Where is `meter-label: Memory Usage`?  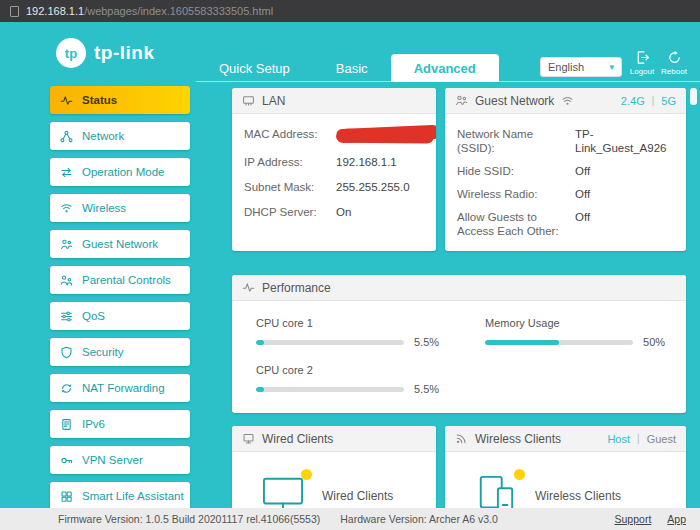
meter-label: Memory Usage is located at coordinates (575, 323).